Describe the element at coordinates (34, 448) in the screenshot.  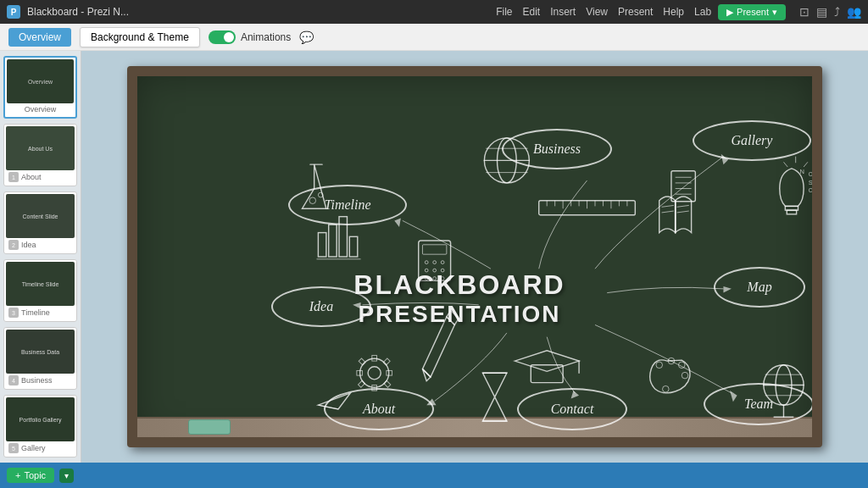
I see `slide-label-5: Gallery` at that location.